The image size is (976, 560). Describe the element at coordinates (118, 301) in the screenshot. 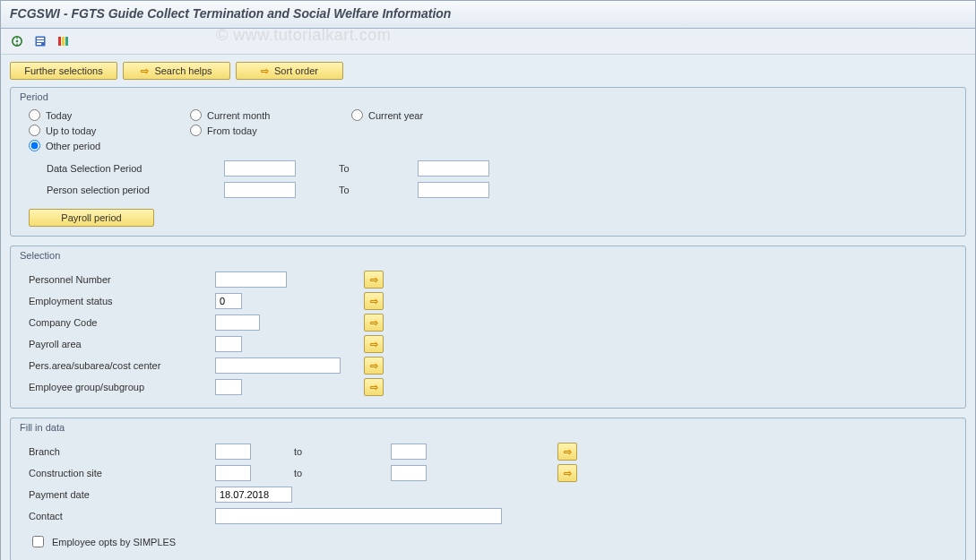

I see `field-label: Employment status` at that location.